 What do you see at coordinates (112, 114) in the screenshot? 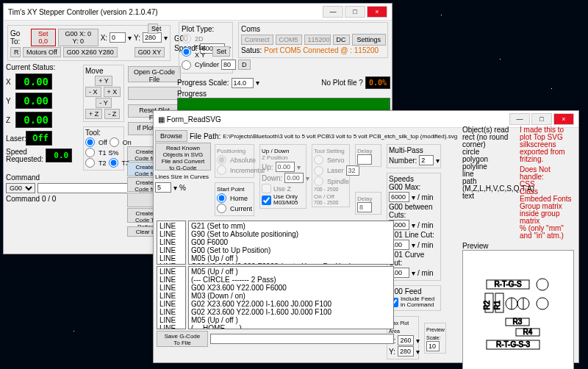
I see `neg-z-button: - Z` at bounding box center [112, 114].